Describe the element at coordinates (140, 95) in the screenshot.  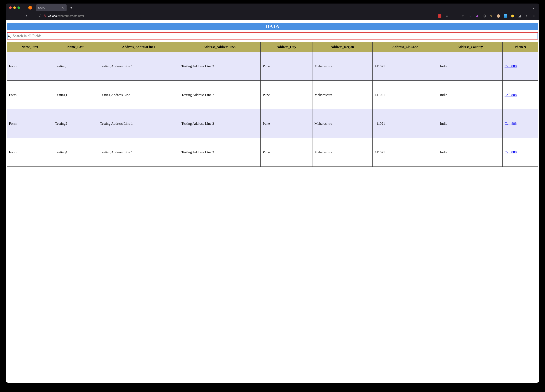
I see `table-row: FormTesting1Testing Address Line 1Testin…` at that location.